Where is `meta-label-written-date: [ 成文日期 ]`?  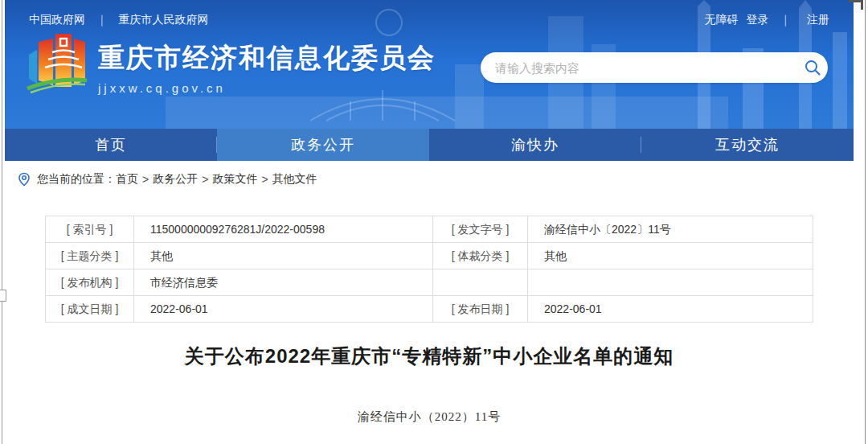
meta-label-written-date: [ 成文日期 ] is located at coordinates (90, 309).